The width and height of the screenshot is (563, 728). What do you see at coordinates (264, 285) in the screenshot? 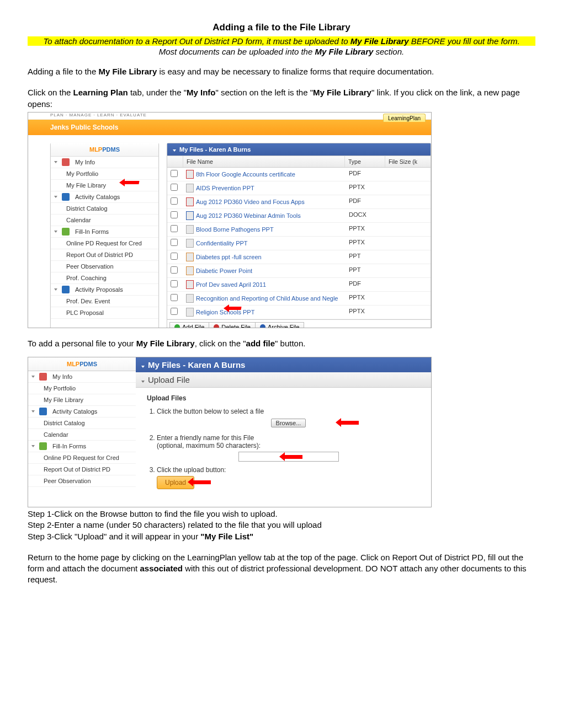
I see `file-name-cell: Prof Dev saved April 2011` at bounding box center [264, 285].